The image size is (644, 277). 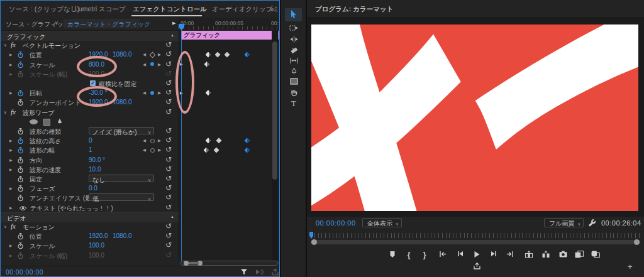 I want to click on filter-icon, so click(x=244, y=272).